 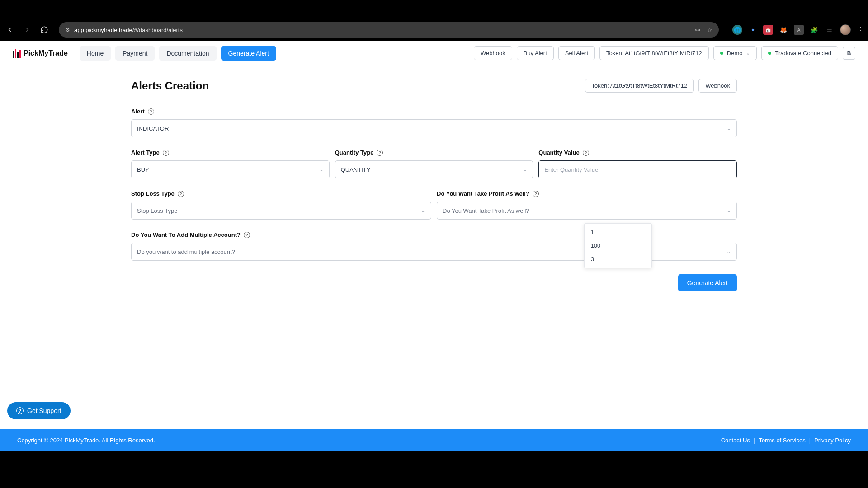 I want to click on extension-icon: 🦊, so click(x=783, y=30).